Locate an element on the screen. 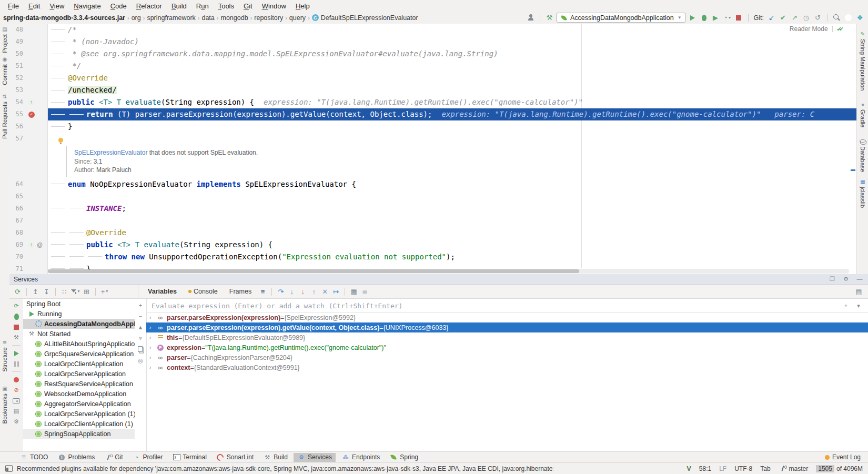  code-line: 54public <T> T evaluate(String expressio… is located at coordinates (433, 102).